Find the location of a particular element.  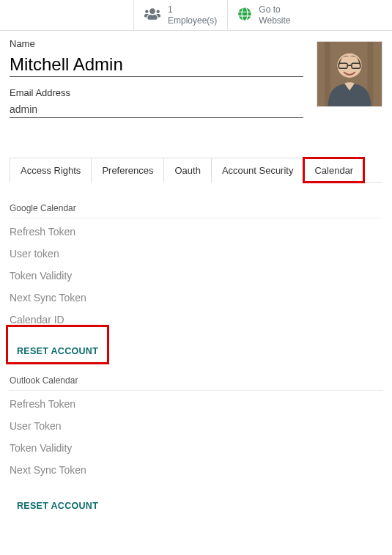

email-field: Email Address is located at coordinates (157, 103).